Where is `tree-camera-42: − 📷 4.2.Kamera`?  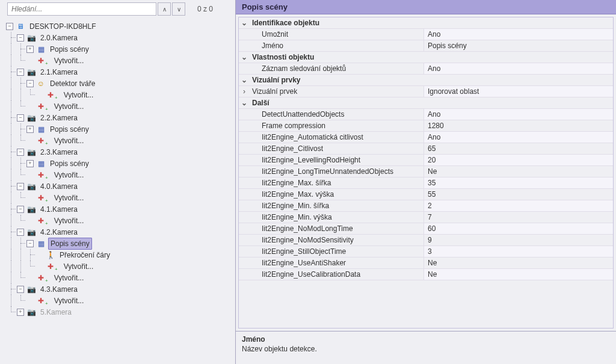 tree-camera-42: − 📷 4.2.Kamera is located at coordinates (119, 232).